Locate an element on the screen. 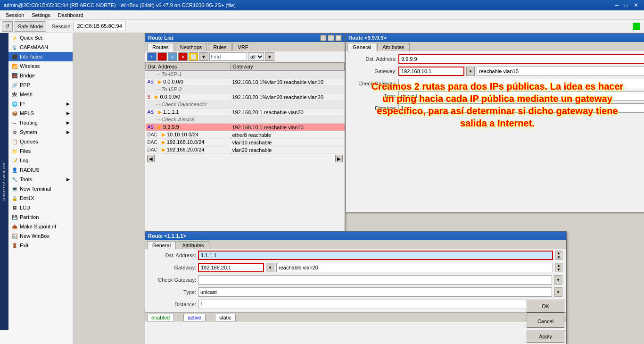 This screenshot has height=344, width=644. sidebar-item-new-winbox: 🪟 New WinBox is located at coordinates (36, 236).